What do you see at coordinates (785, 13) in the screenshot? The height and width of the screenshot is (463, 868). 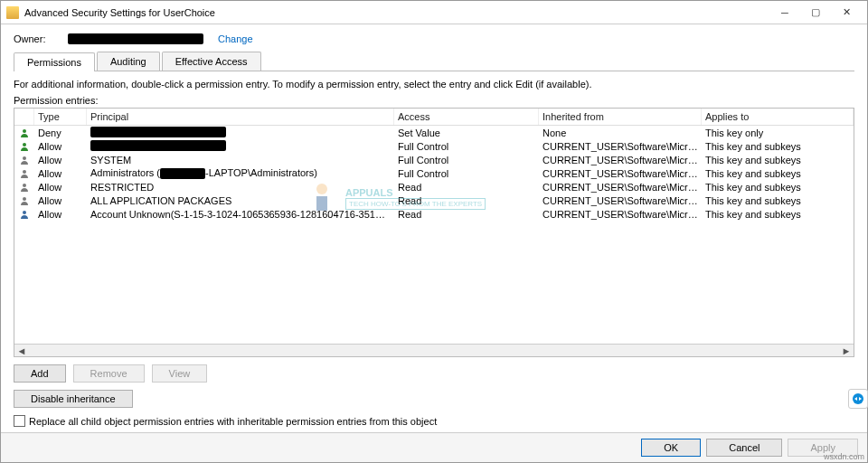 I see `minimize-button: ─` at bounding box center [785, 13].